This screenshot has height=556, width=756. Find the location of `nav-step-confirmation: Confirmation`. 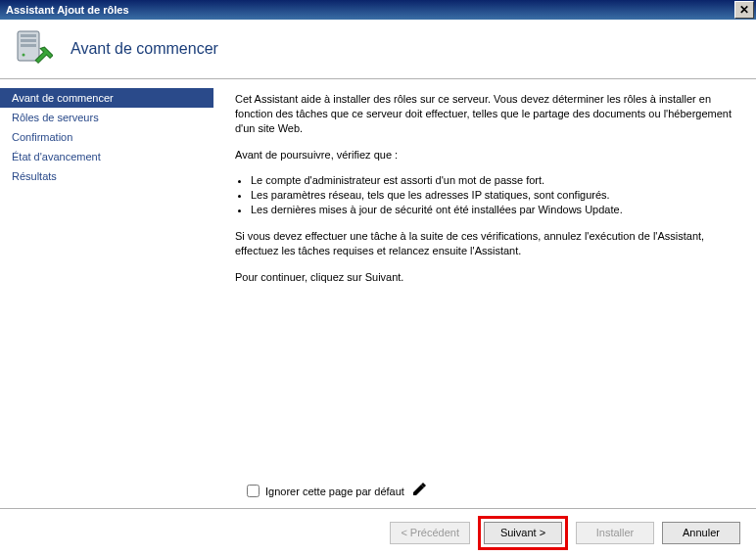

nav-step-confirmation: Confirmation is located at coordinates (107, 137).